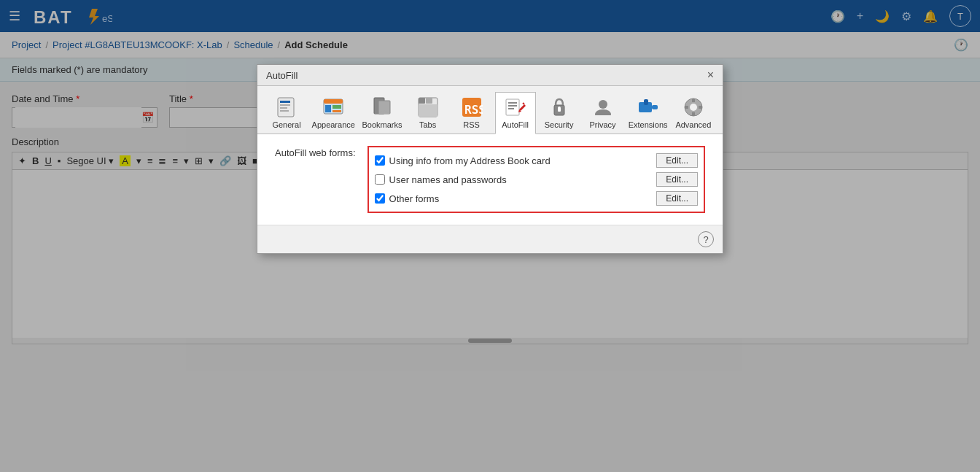  I want to click on bookmarks-icon, so click(382, 107).